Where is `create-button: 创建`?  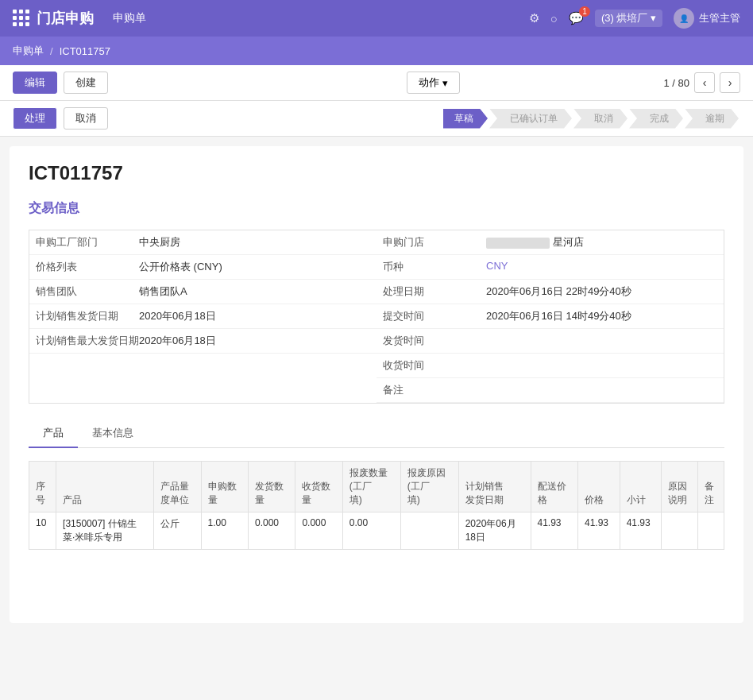 create-button: 创建 is located at coordinates (86, 83).